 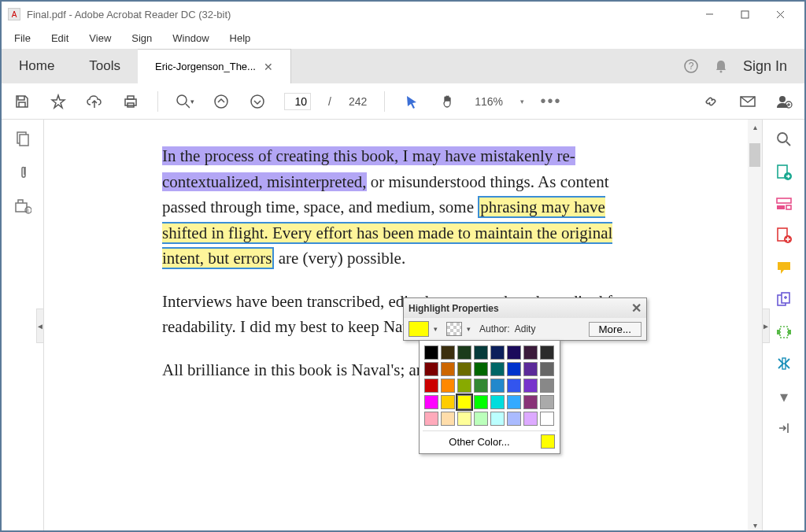 I want to click on search-tool-icon, so click(x=784, y=139).